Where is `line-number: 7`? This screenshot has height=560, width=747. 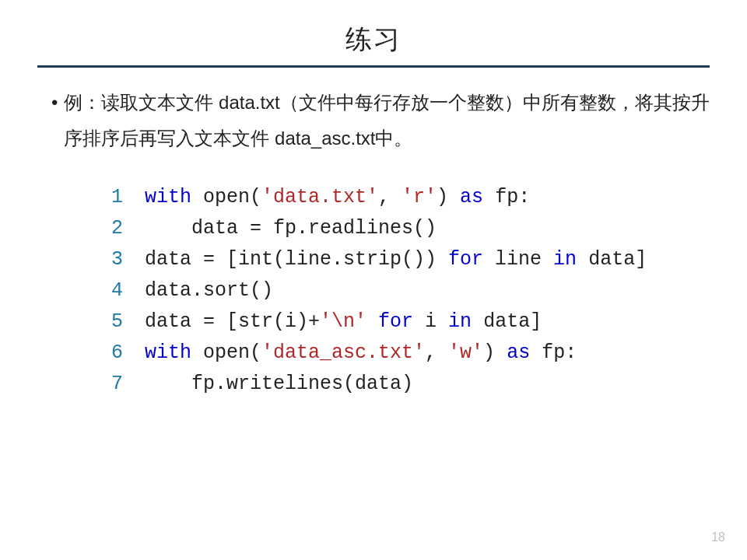 line-number: 7 is located at coordinates (107, 384).